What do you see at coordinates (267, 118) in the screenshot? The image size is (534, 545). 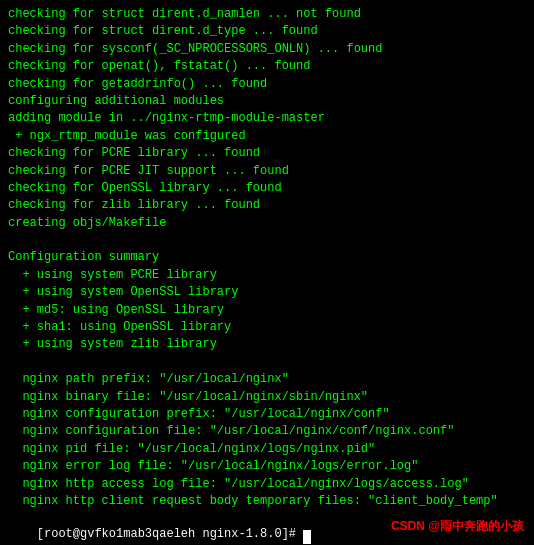 I see `line-7: adding module in ../nginx-rtmp-module-ma…` at bounding box center [267, 118].